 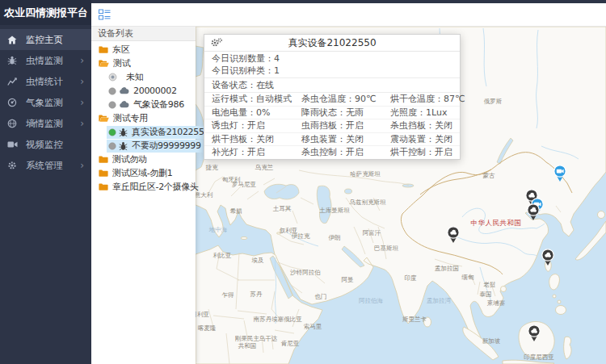 What do you see at coordinates (332, 100) in the screenshot?
I see `popup-grid-row: 运行模式：自动模式杀虫仓温度：90℃烘干仓温度：87℃` at bounding box center [332, 100].